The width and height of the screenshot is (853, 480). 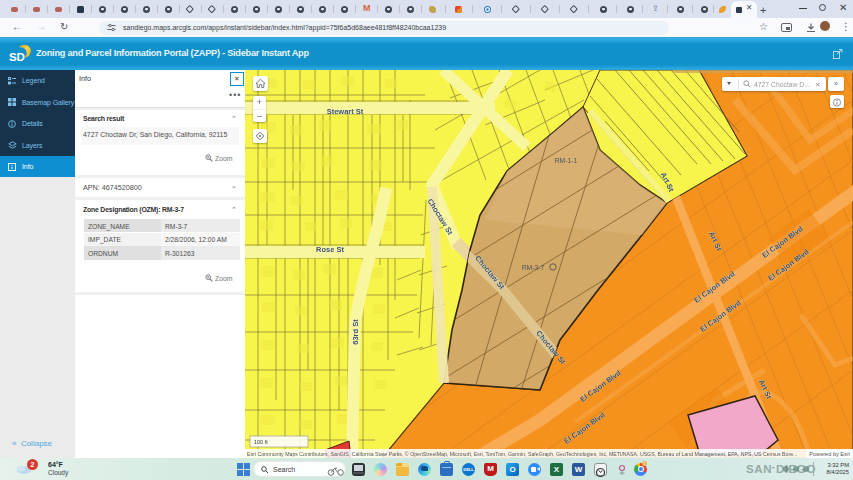 I want to click on svg-text: Stewart St, so click(x=346, y=112).